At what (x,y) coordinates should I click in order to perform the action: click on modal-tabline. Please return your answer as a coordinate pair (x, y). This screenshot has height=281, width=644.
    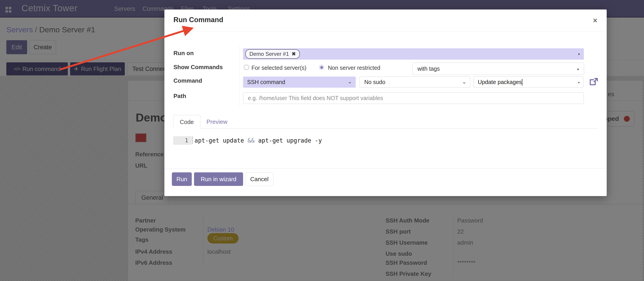
    Looking at the image, I should click on (386, 128).